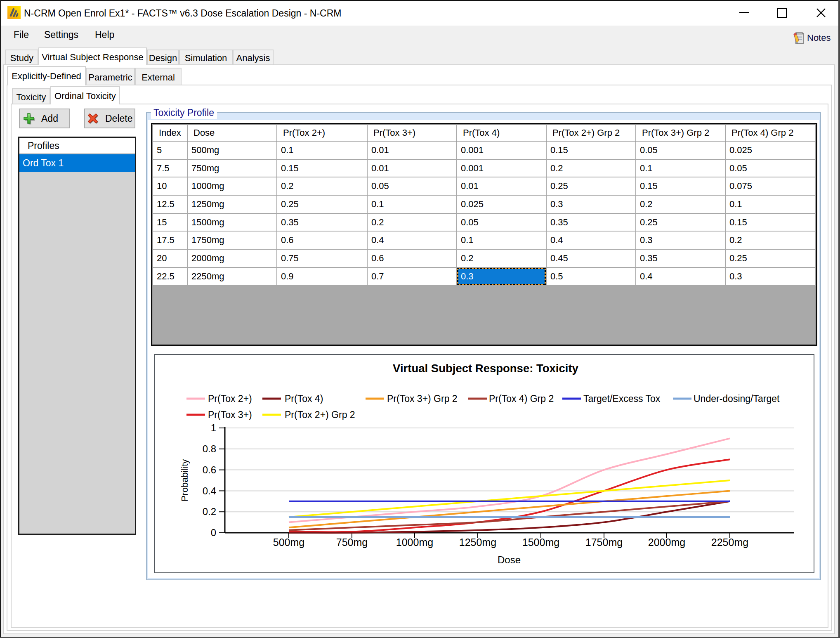 The height and width of the screenshot is (638, 840). What do you see at coordinates (422, 399) in the screenshot?
I see `svg-text: Pr(Tox 3+) Grp 2` at bounding box center [422, 399].